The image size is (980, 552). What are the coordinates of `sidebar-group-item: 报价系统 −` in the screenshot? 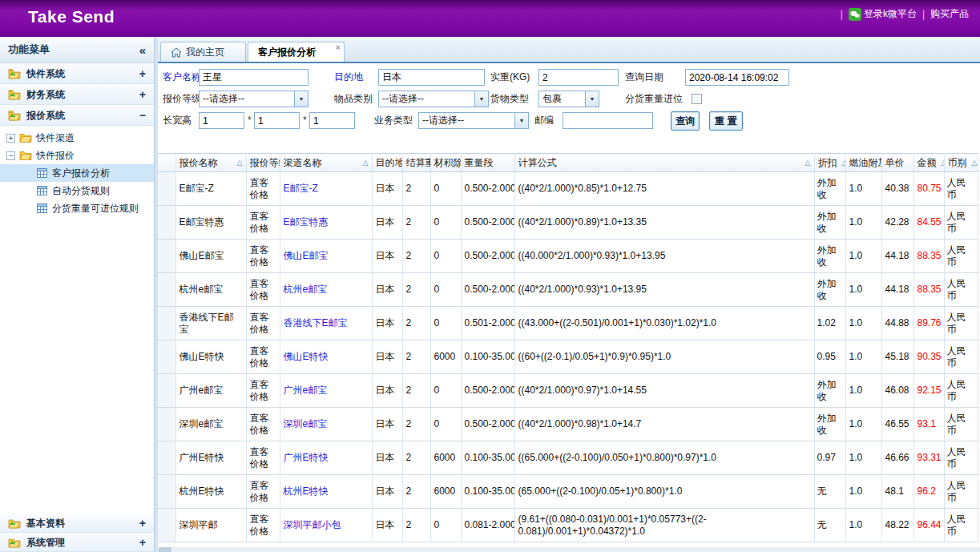 It's located at (77, 115).